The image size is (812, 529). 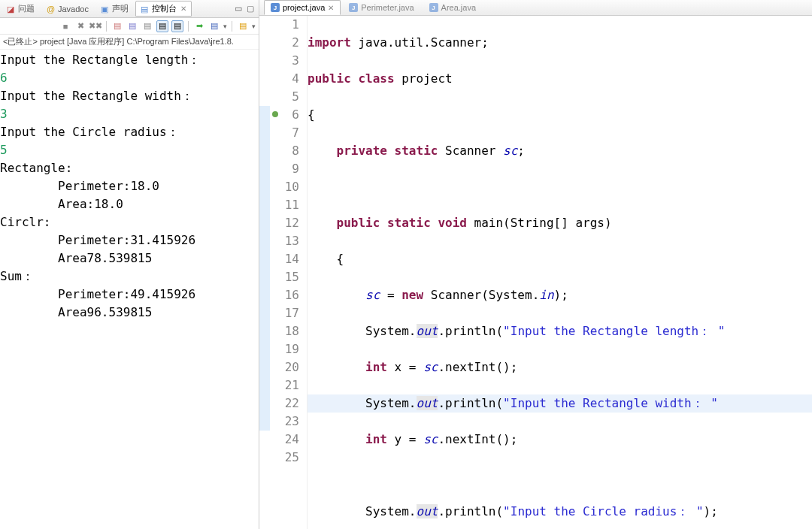 I want to click on tab-label: 声明, so click(x=120, y=9).